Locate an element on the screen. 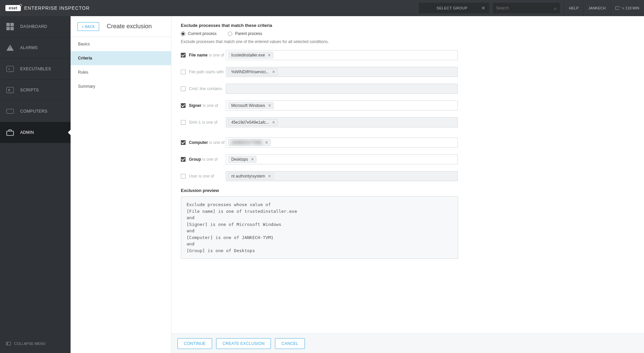 Image resolution: width=644 pixels, height=353 pixels. wizard-step-criteria: Criteria is located at coordinates (121, 58).